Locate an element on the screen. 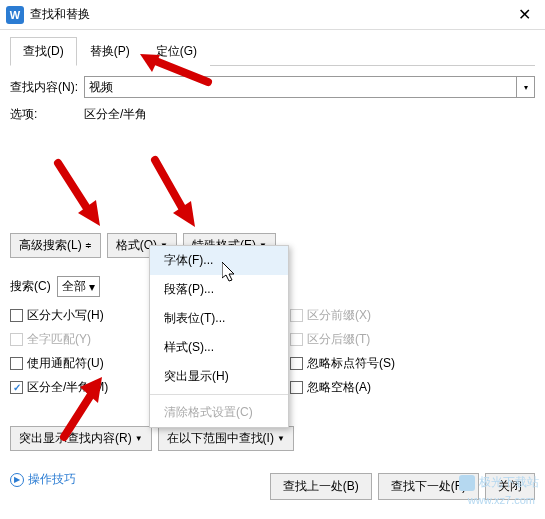 The height and width of the screenshot is (519, 545). checkbox-checked-icon is located at coordinates (16, 388).